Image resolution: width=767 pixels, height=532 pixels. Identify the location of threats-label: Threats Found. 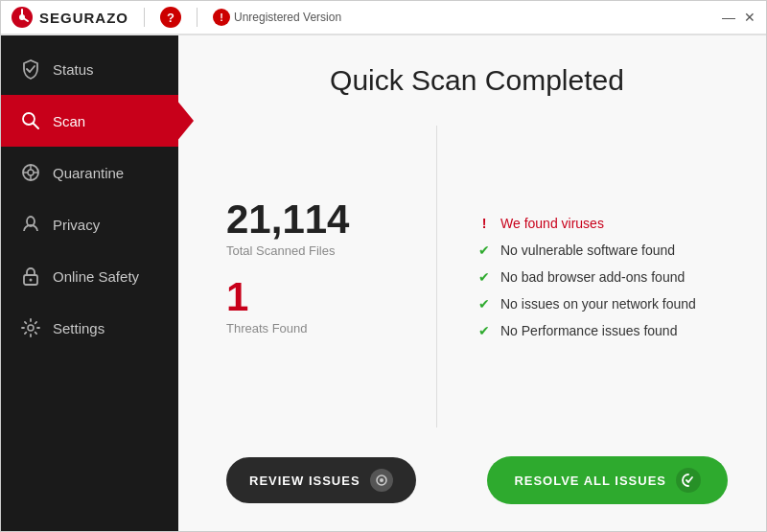
(267, 328).